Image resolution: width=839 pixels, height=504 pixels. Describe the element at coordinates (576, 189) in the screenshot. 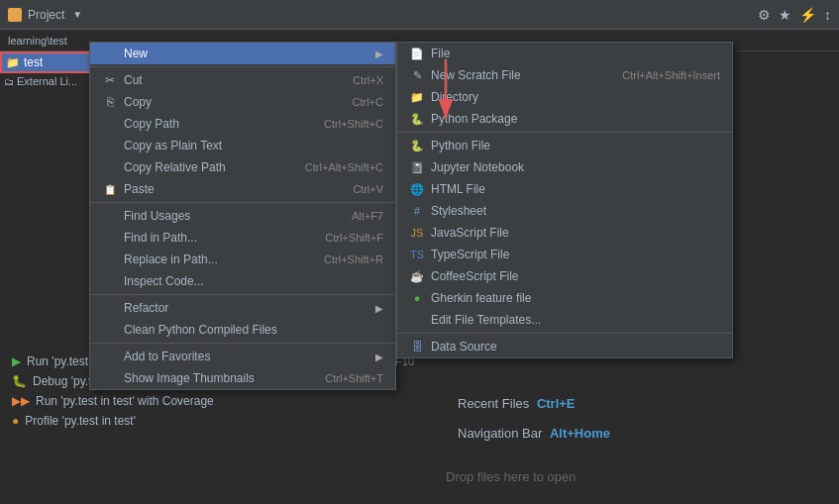

I see `html-label: HTML File` at that location.